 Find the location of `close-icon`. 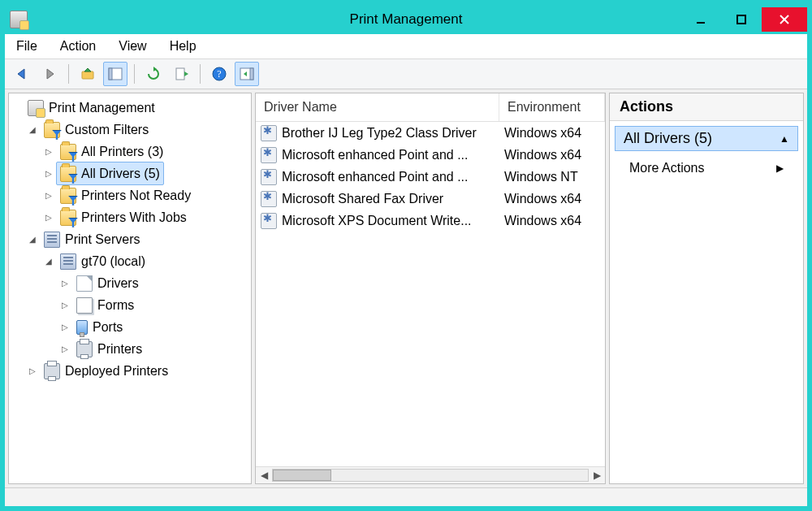

close-icon is located at coordinates (784, 19).